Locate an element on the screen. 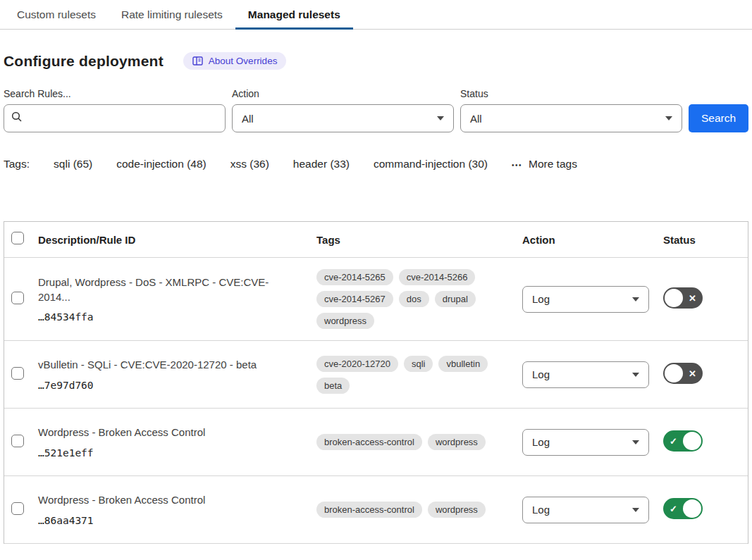 The image size is (752, 560). ellipsis-icon: ••• is located at coordinates (517, 165).